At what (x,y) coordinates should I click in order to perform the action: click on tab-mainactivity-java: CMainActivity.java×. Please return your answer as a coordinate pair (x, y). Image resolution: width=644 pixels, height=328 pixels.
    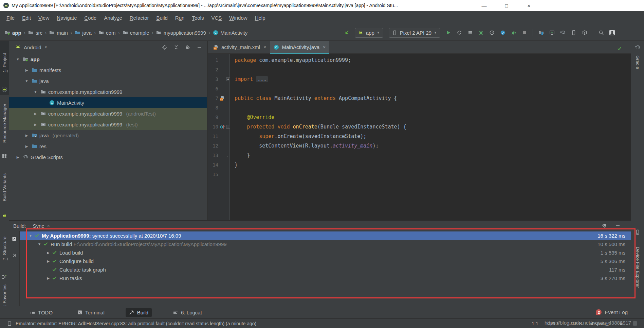
    Looking at the image, I should click on (299, 47).